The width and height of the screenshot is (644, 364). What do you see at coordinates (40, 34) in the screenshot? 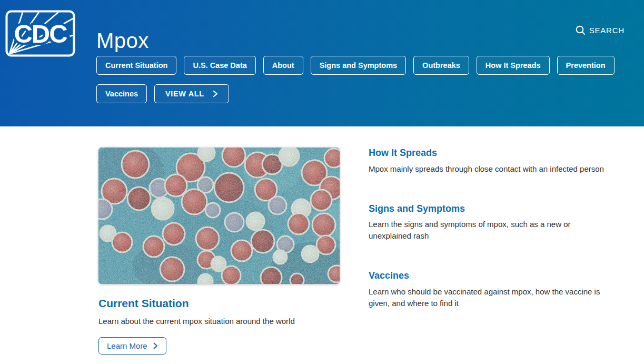
I see `cdc-logo: CDC` at bounding box center [40, 34].